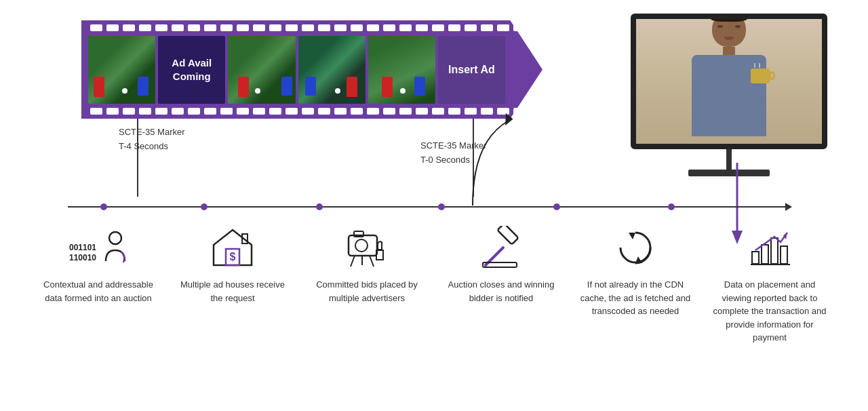 Image resolution: width=868 pixels, height=411 pixels. Describe the element at coordinates (472, 70) in the screenshot. I see `insert-ad-label: Insert Ad` at that location.